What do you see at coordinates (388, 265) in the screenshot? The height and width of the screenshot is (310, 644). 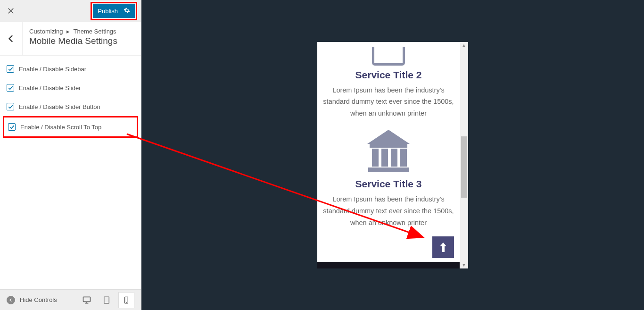 I see `mobile-footer-bar` at bounding box center [388, 265].